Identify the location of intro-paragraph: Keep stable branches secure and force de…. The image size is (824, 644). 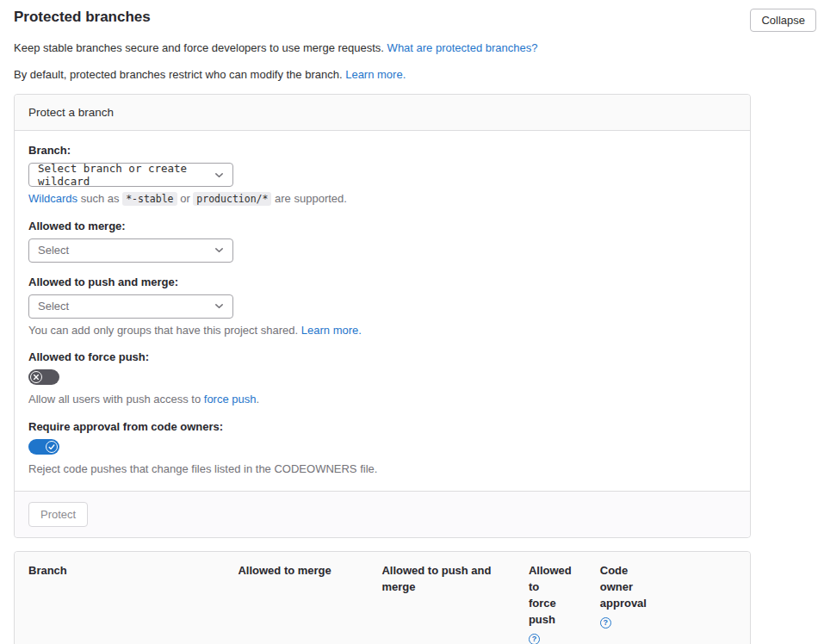
(412, 48).